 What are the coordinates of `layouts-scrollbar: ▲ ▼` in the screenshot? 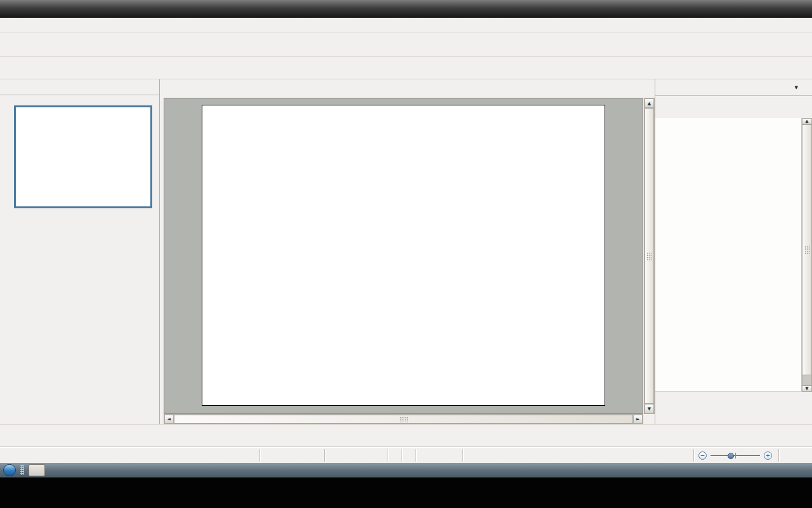 It's located at (807, 255).